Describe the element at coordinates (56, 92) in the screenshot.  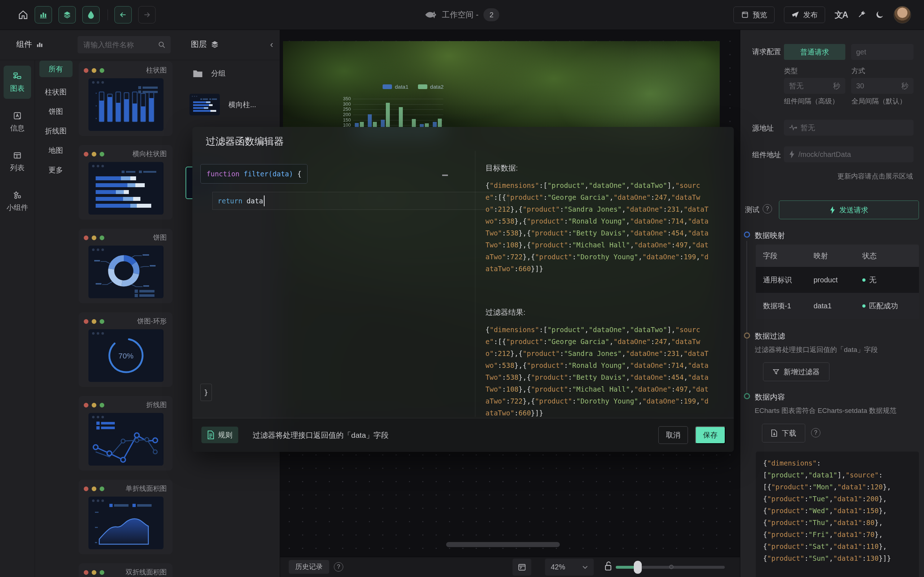
I see `category-bar: 柱状图` at that location.